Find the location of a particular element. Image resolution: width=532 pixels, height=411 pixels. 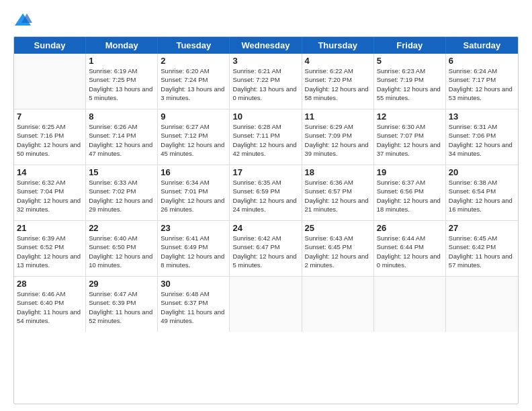

calendar-cell: 19Sunrise: 6:37 AMSunset: 6:56 PMDayligh… is located at coordinates (410, 193).